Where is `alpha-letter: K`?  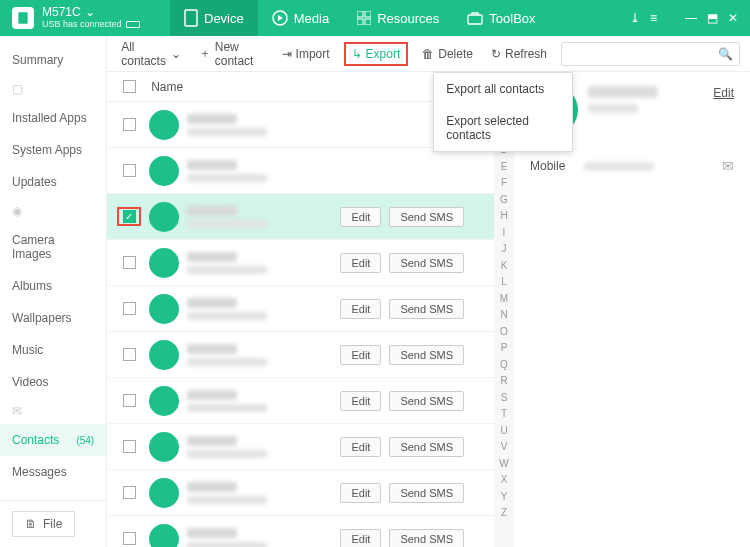
alpha-letter: K is located at coordinates (504, 266).